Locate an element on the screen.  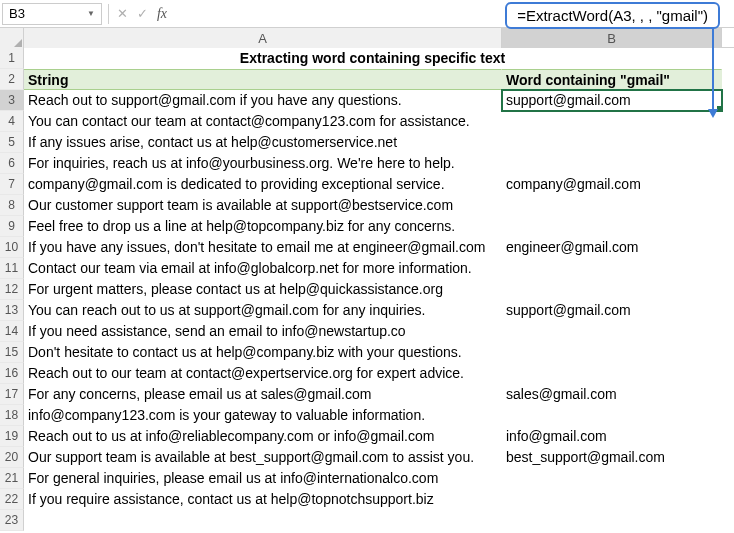
cell: best_support@gmail.com is located at coordinates (612, 458).